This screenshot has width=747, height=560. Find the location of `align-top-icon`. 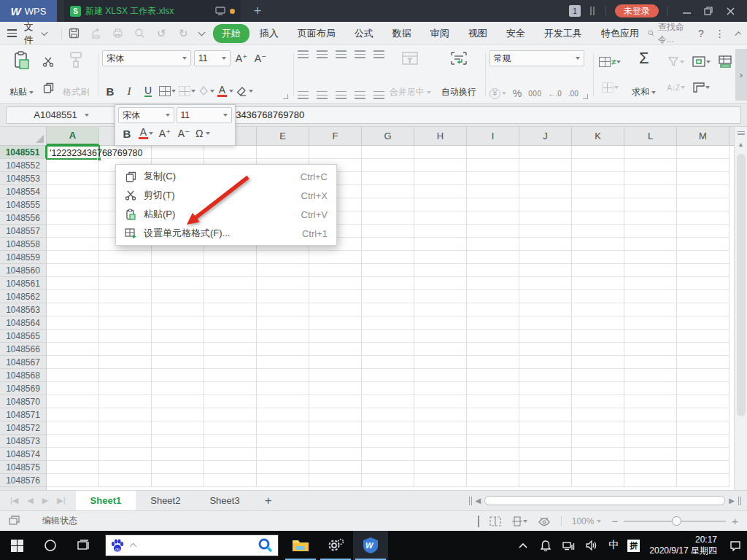

align-top-icon is located at coordinates (303, 54).